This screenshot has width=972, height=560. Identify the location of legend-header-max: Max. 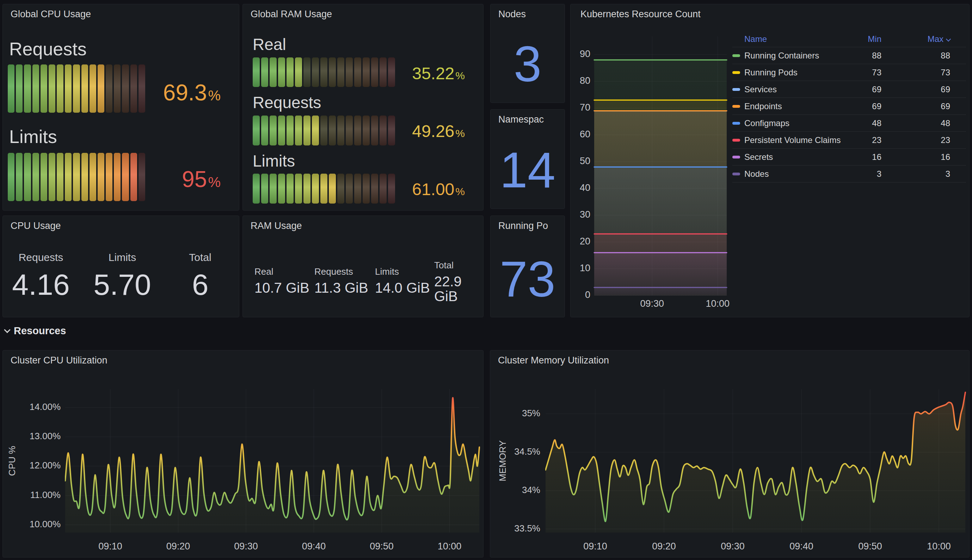
(925, 39).